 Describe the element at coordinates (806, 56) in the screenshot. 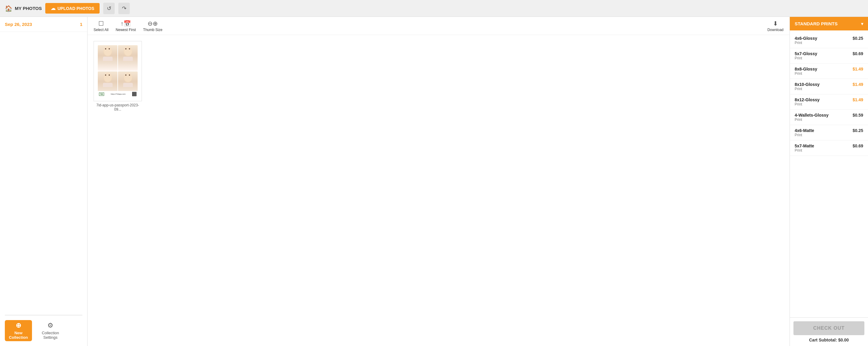

I see `print-info: 5x7-Glossy Print` at that location.